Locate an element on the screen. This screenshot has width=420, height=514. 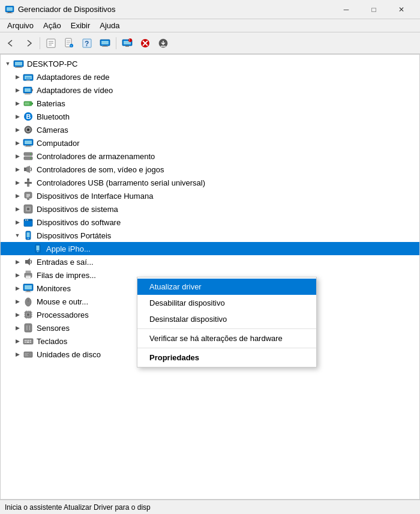
sys-chevron: ▶ is located at coordinates (17, 209).